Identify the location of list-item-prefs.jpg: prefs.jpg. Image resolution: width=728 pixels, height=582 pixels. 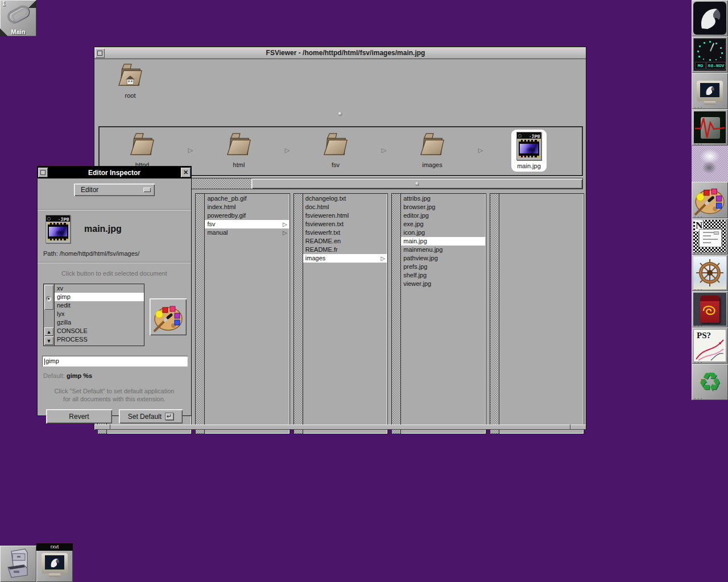
(443, 267).